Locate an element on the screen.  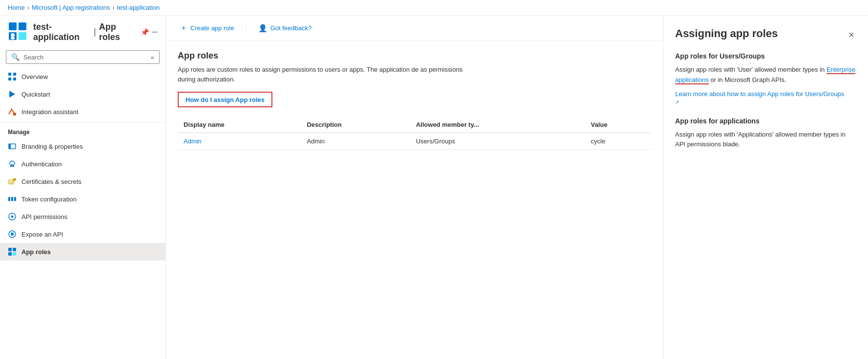
panel-section-users-groups-title: App roles for Users/Groups is located at coordinates (765, 56).